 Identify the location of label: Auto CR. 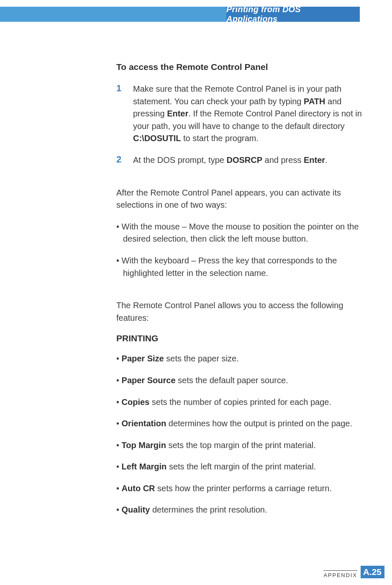
(138, 488).